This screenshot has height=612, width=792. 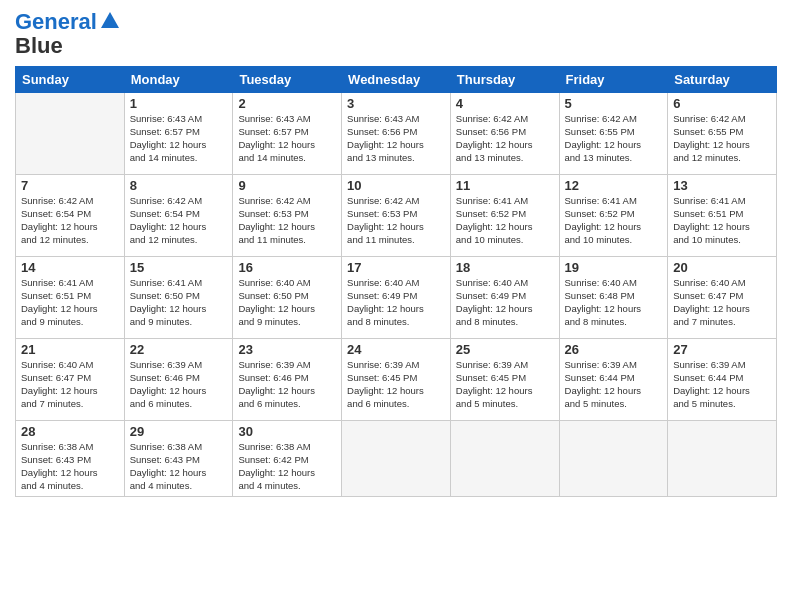 What do you see at coordinates (614, 268) in the screenshot?
I see `day-number: 19` at bounding box center [614, 268].